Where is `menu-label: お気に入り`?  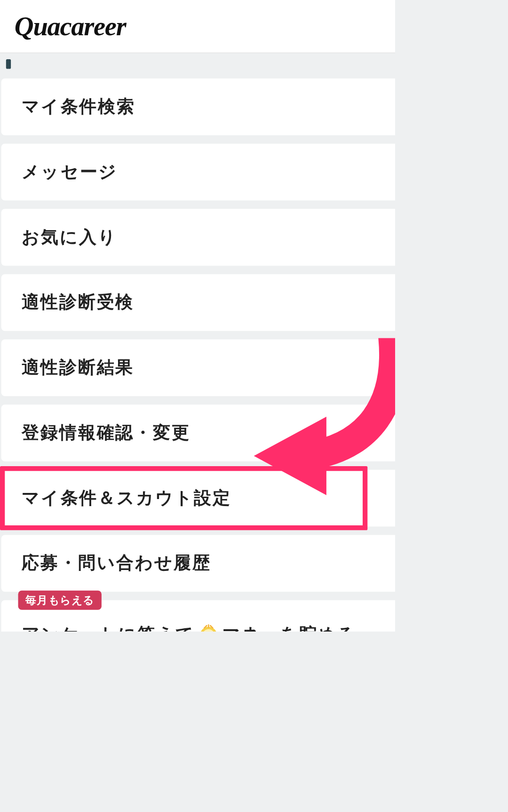
menu-label: お気に入り is located at coordinates (70, 237).